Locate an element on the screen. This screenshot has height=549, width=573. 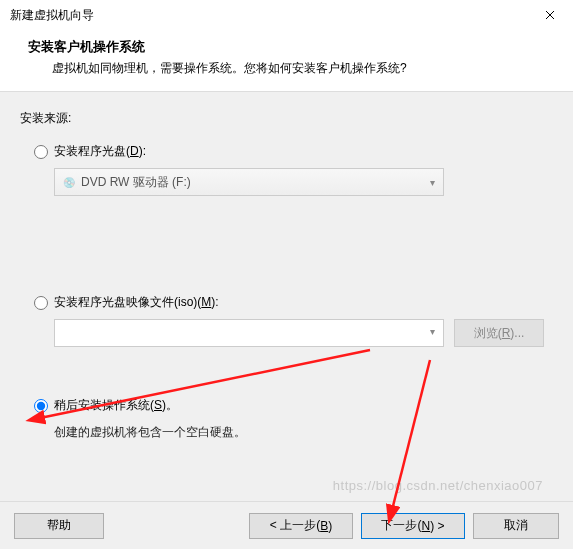
cancel-button: 取消 is located at coordinates (516, 526).